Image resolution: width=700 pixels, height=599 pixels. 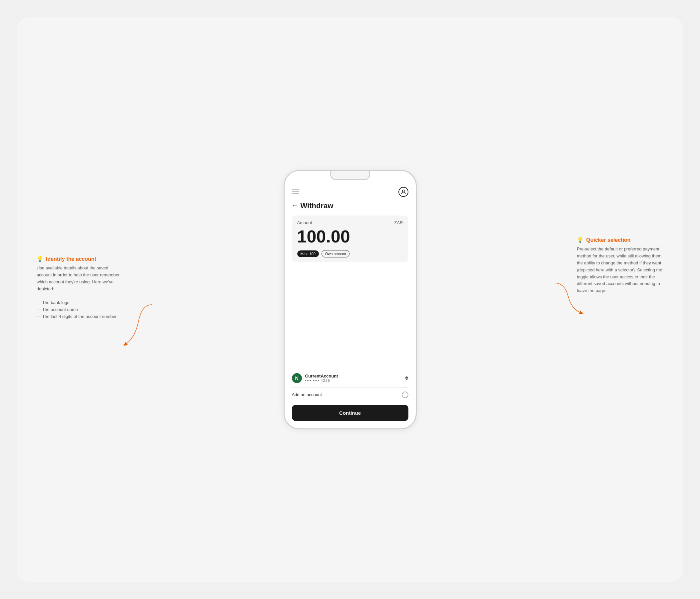 What do you see at coordinates (135, 321) in the screenshot?
I see `arrow-left` at bounding box center [135, 321].